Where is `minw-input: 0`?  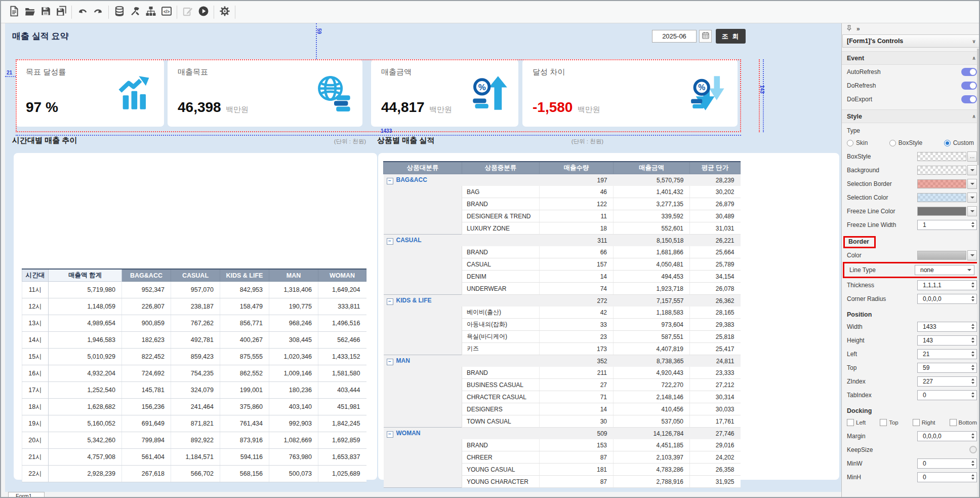 minw-input: 0 is located at coordinates (947, 464).